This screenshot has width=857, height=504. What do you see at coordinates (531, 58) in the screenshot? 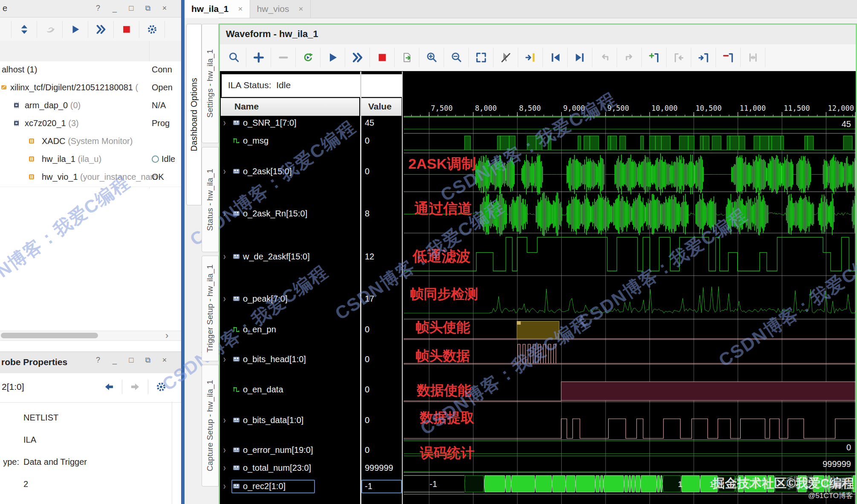
I see `goto-trigger-icon` at bounding box center [531, 58].